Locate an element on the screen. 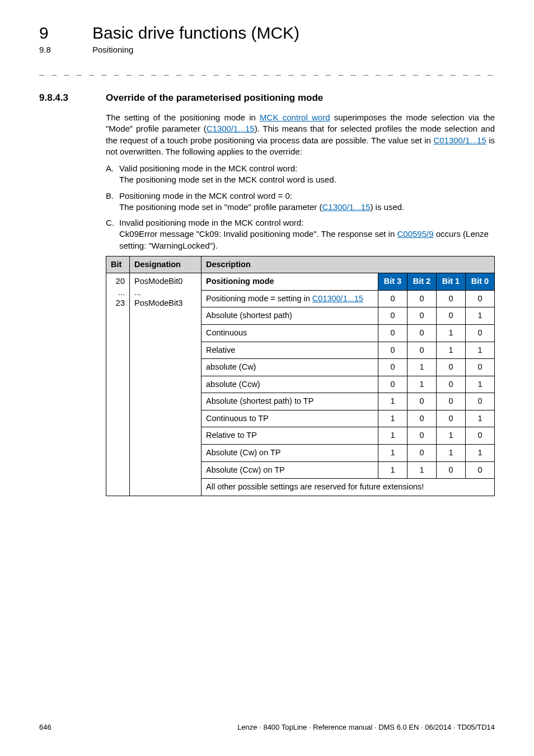  list-marker-c: C. is located at coordinates (113, 234).